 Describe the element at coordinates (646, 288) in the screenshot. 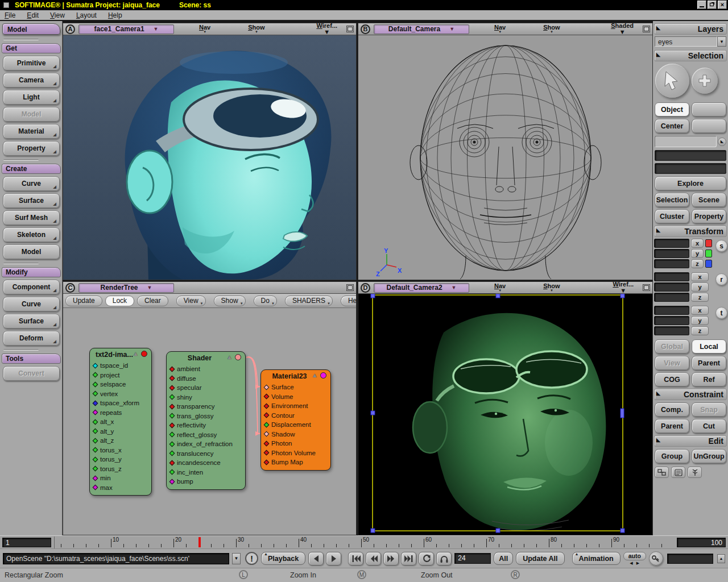

I see `viewport-d-resize-button` at that location.